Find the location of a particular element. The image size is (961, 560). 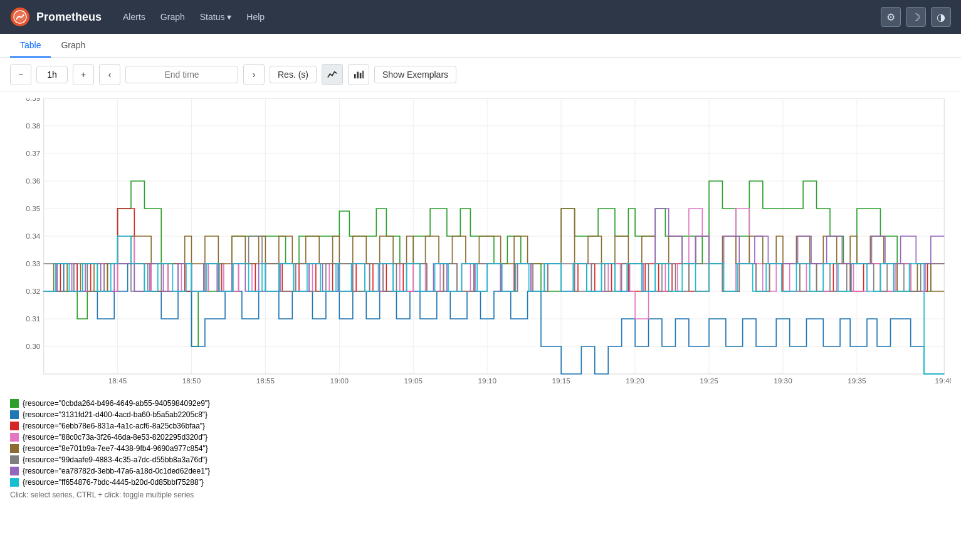

tab-bar: Table Graph is located at coordinates (480, 46).